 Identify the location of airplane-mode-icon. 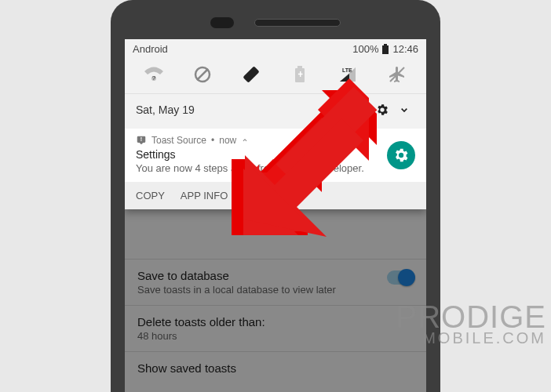
(397, 74).